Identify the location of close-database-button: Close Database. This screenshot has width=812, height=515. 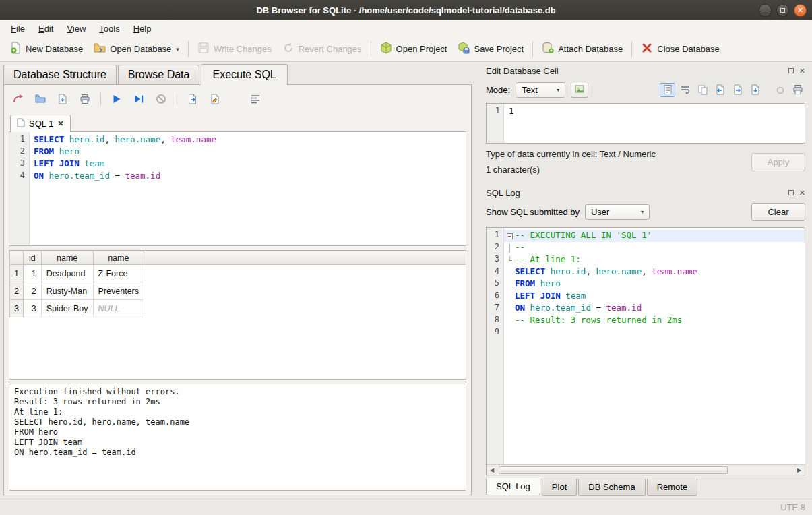
(681, 49).